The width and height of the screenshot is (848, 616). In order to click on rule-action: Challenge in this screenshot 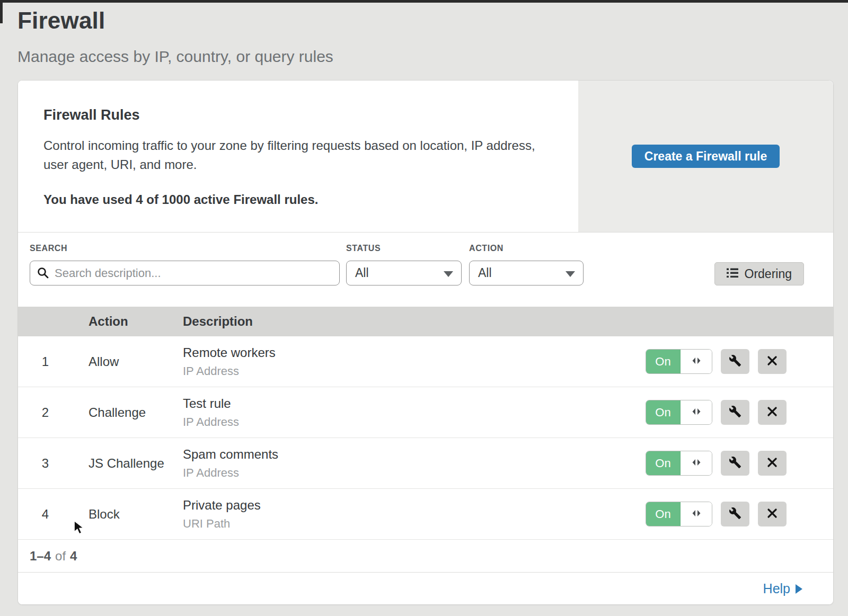, I will do `click(136, 413)`.